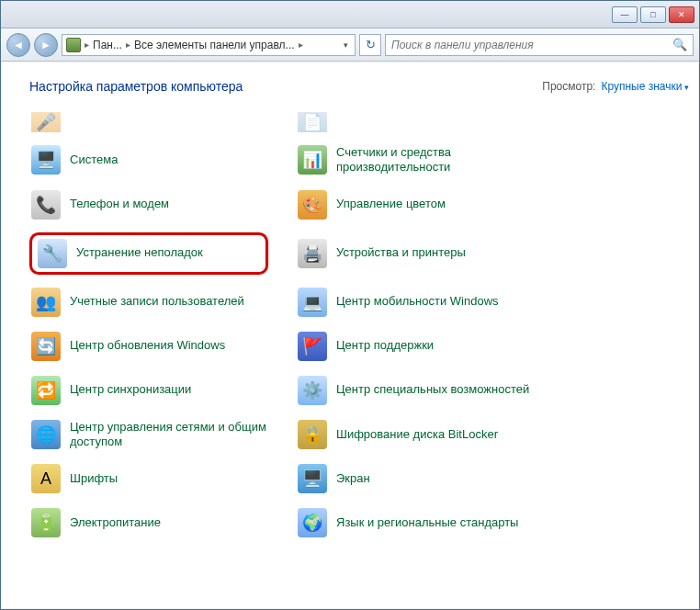  Describe the element at coordinates (433, 390) in the screenshot. I see `item-label: Центр специальных возможностей` at that location.